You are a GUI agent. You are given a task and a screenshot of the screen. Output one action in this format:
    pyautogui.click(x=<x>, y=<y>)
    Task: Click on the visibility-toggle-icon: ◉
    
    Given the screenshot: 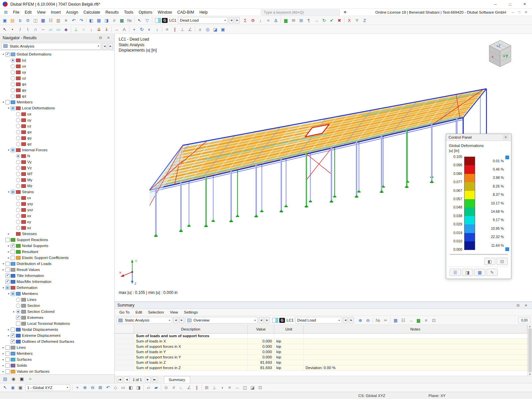 What is the action you would take?
    pyautogui.click(x=13, y=388)
    